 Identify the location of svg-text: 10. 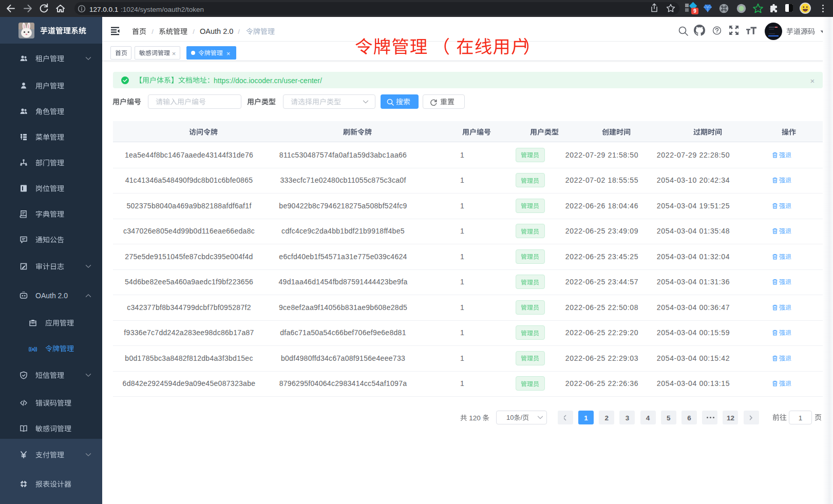
(510, 418).